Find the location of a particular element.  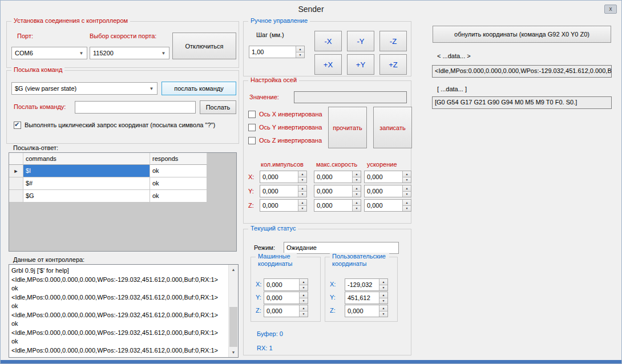

column-header-commands: commands is located at coordinates (87, 159).